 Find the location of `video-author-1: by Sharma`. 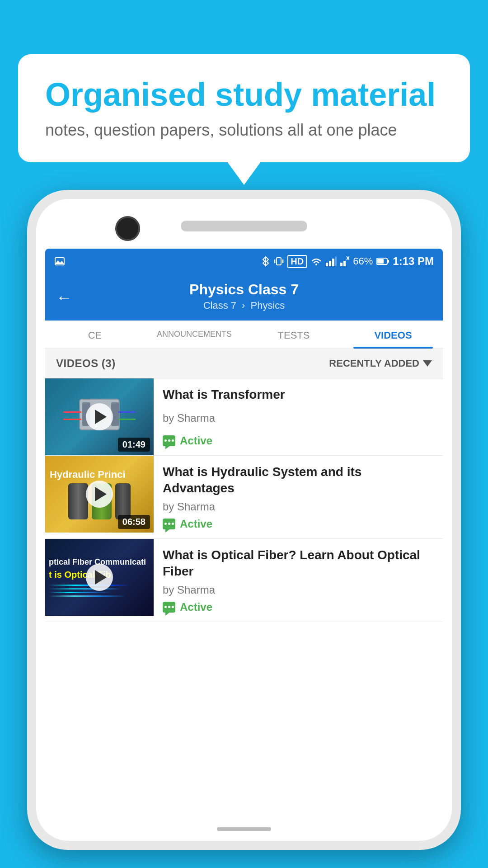

video-author-1: by Sharma is located at coordinates (298, 418).